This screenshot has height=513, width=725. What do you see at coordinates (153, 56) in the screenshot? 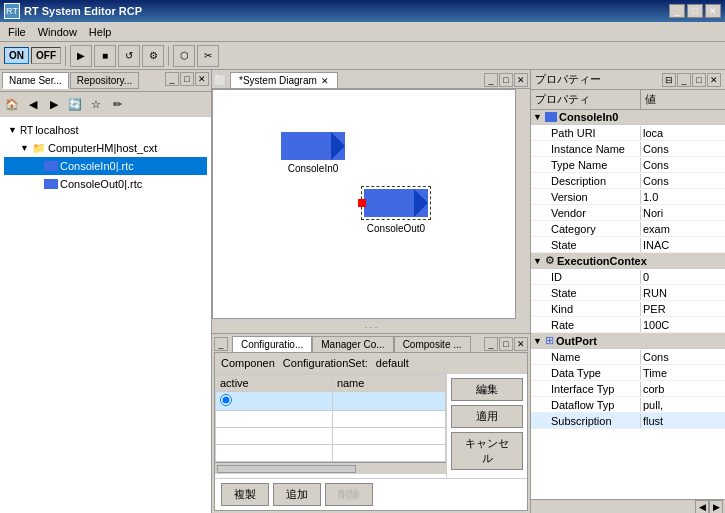
I see `tb4: ⚙` at bounding box center [153, 56].